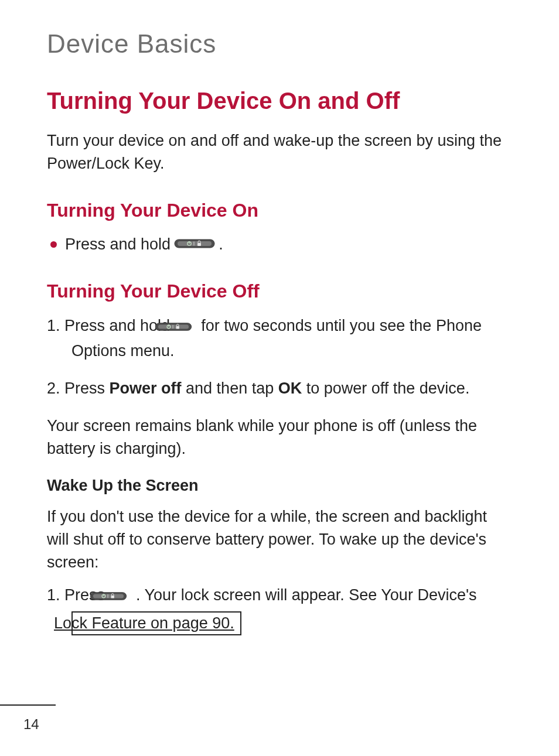 This screenshot has height=756, width=559. What do you see at coordinates (386, 388) in the screenshot?
I see `step2-suffix: to power off the device.` at bounding box center [386, 388].